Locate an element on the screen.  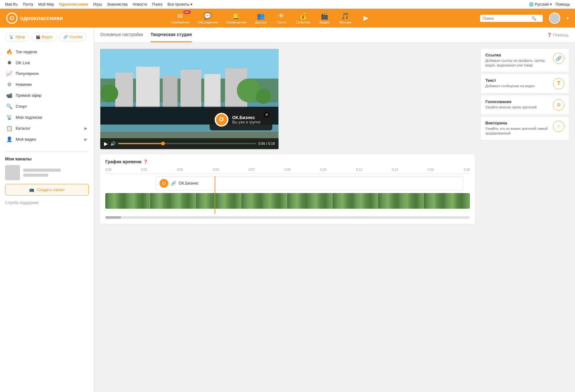
topnav-odnoklassniki: Одноклассники is located at coordinates (73, 4).